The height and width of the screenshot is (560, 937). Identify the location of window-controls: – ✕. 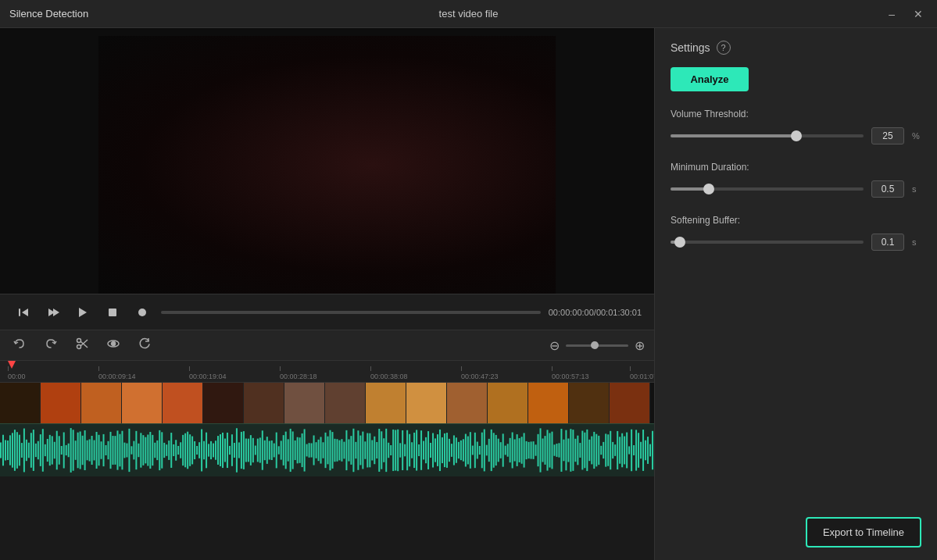
(906, 14).